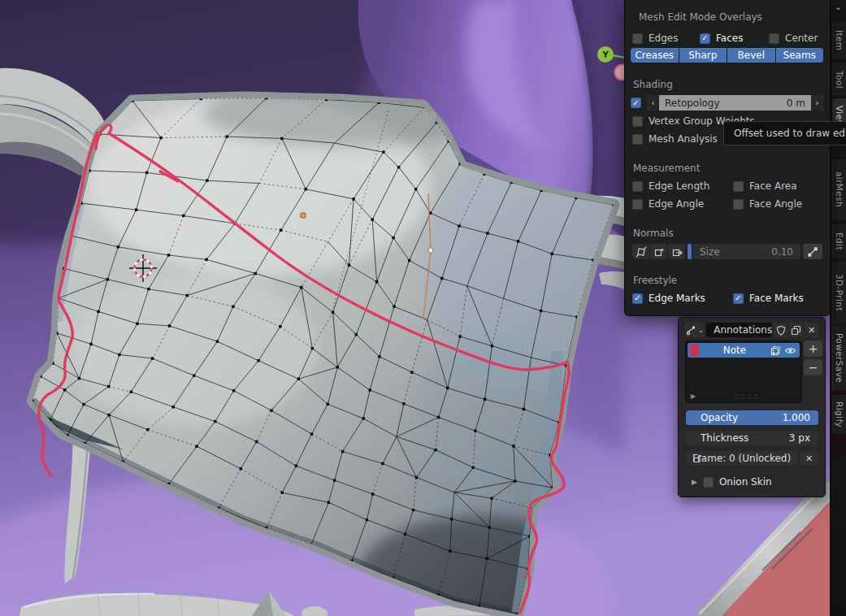 This screenshot has height=616, width=846. Describe the element at coordinates (701, 330) in the screenshot. I see `chevron-down-icon: ⌄` at that location.